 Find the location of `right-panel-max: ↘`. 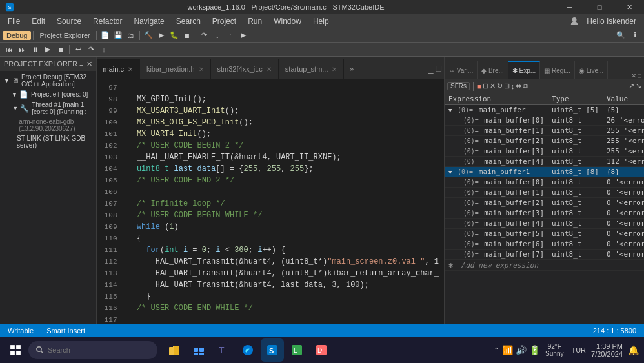

right-panel-max: ↘ is located at coordinates (639, 86).